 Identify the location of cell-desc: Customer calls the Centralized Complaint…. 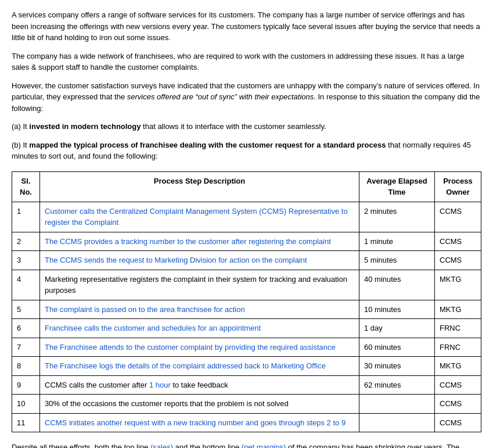
(200, 217).